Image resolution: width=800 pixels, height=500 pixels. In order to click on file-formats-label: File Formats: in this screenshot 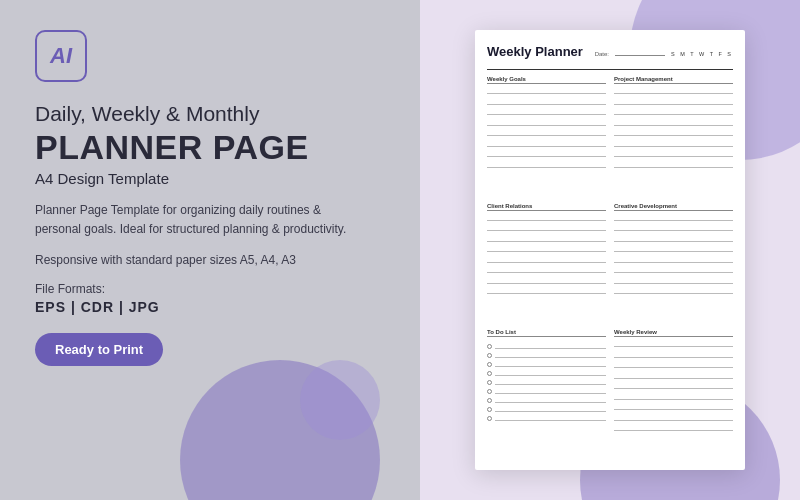, I will do `click(210, 289)`.